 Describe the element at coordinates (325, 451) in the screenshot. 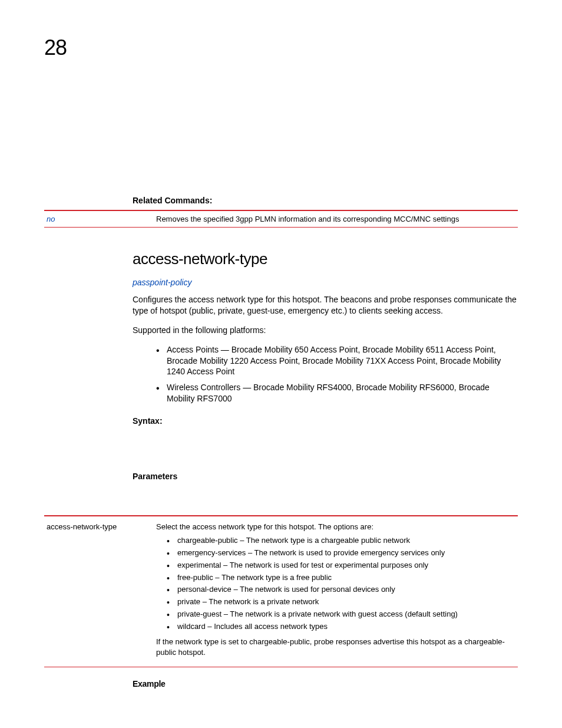

I see `syntax-block` at that location.